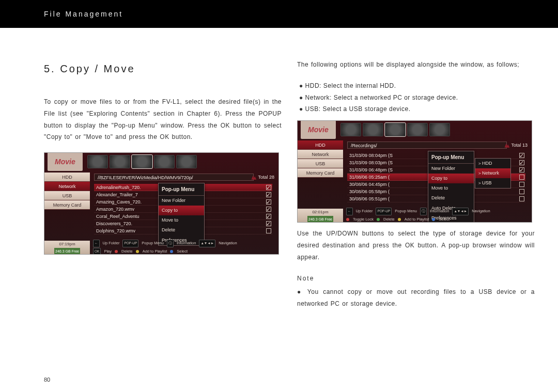 The height and width of the screenshot is (392, 558). Describe the element at coordinates (320, 215) in the screenshot. I see `status-left: 02:01pm 240.3 GB Free` at that location.